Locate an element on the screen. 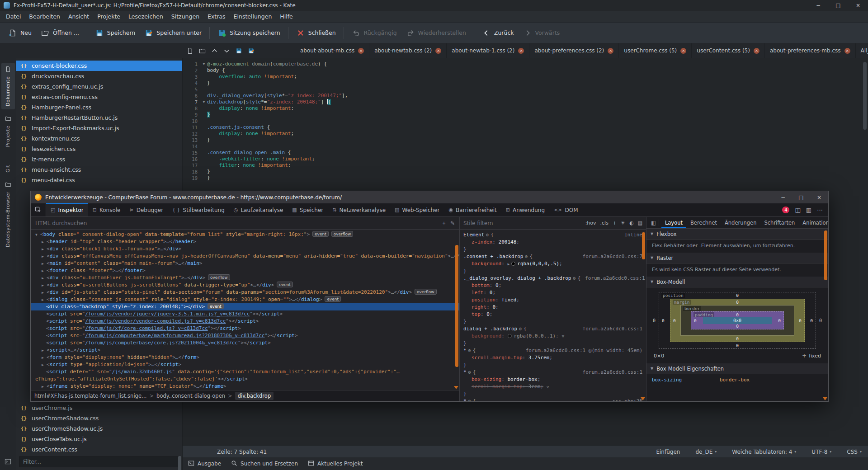 The image size is (868, 470). document-new-icon is located at coordinates (190, 51).